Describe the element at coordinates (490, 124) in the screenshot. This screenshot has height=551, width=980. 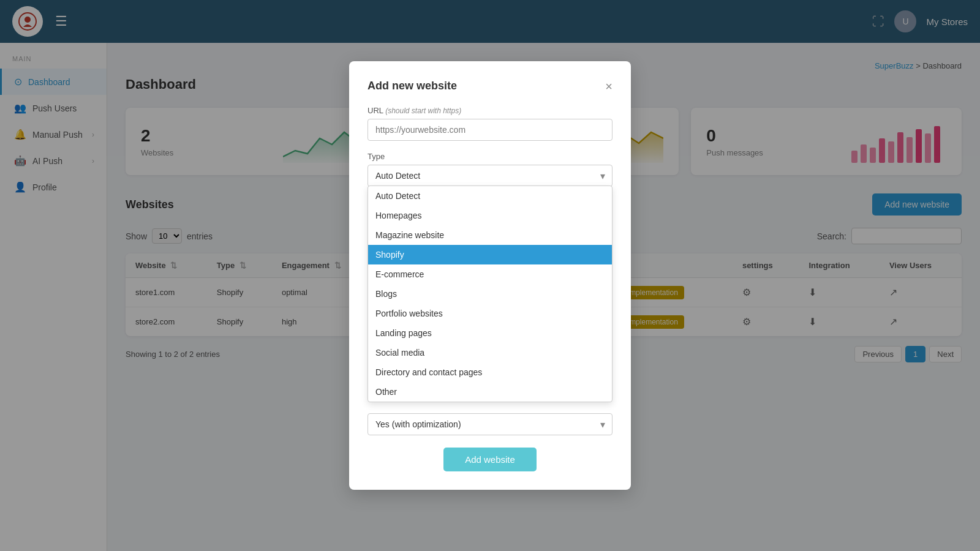
I see `url-form-group: URL (should start with https)` at that location.